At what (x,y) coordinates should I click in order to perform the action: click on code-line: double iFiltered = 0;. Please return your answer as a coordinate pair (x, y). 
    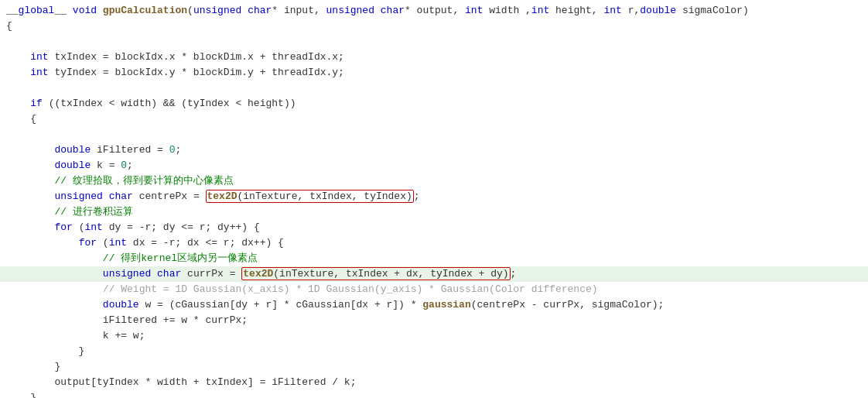
    Looking at the image, I should click on (434, 150).